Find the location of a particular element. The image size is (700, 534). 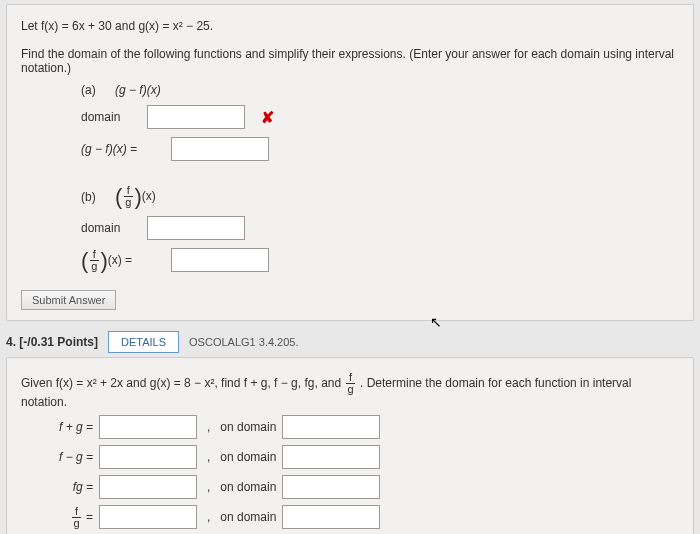

details-button: DETAILS is located at coordinates (144, 342).